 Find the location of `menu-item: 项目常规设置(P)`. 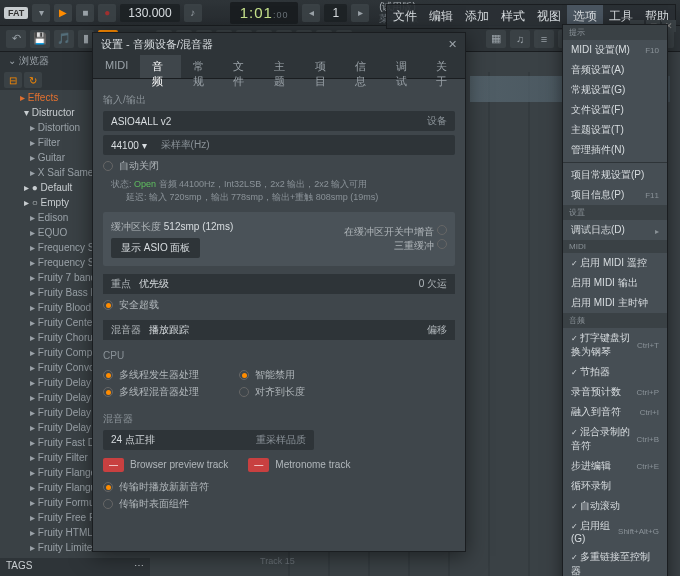

menu-item: 项目常规设置(P) is located at coordinates (615, 175).